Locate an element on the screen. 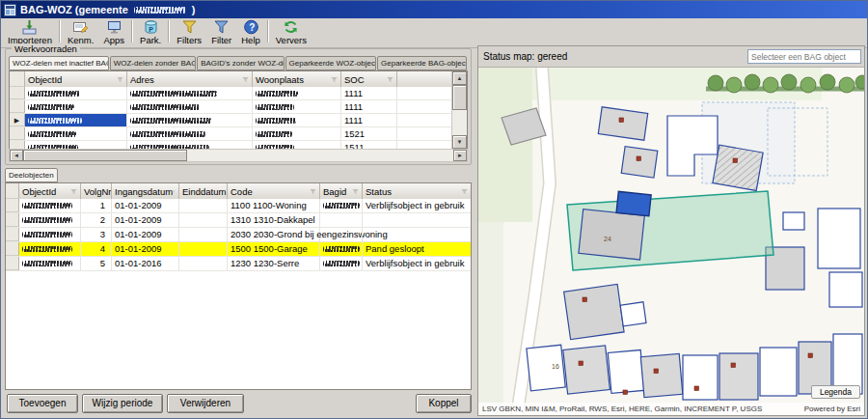  koppel-button: Koppel is located at coordinates (444, 404).